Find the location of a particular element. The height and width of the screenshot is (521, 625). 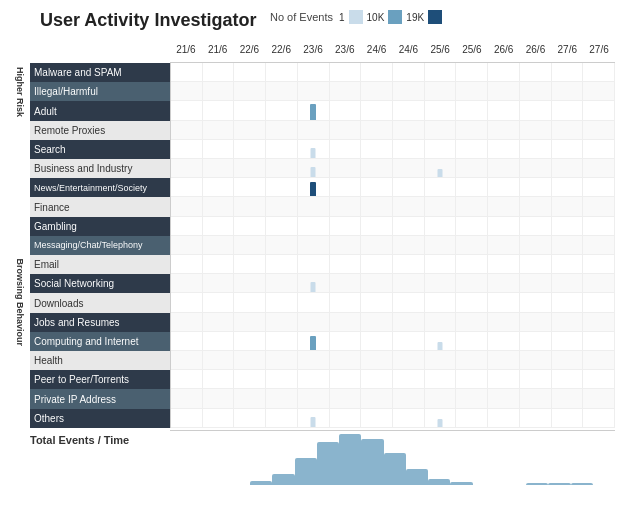

cat-search: Search is located at coordinates (100, 150).